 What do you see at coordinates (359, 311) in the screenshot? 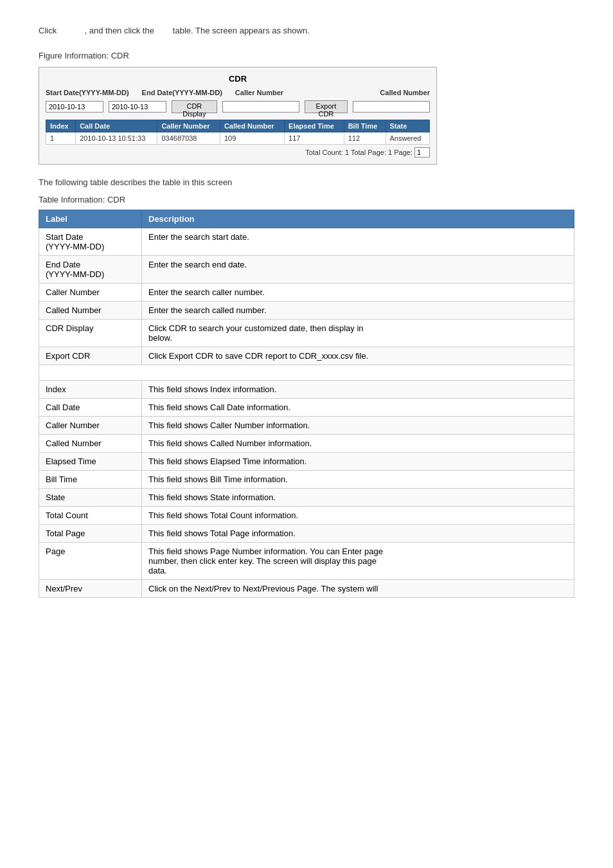
I see `info-desc-cell: Enter the search called number.` at bounding box center [359, 311].